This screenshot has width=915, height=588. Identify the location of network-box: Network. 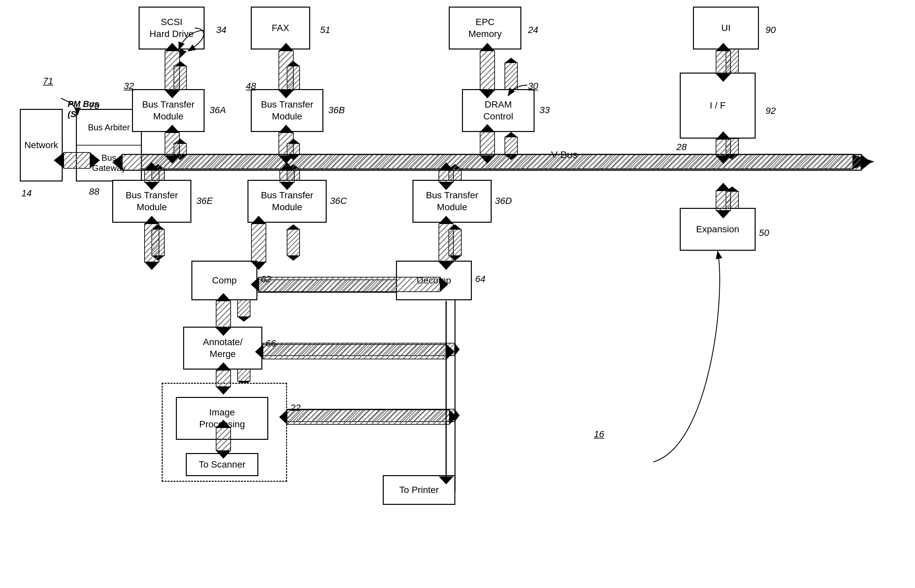
(41, 145).